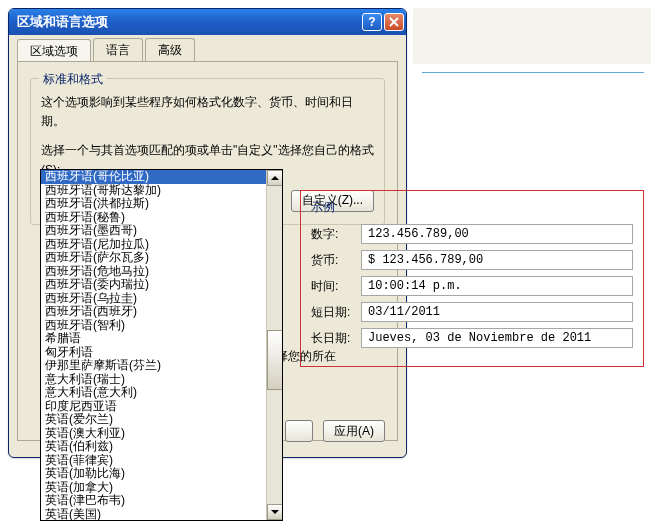 The width and height of the screenshot is (655, 529). I want to click on dialog-buttons: 应用(A), so click(335, 431).